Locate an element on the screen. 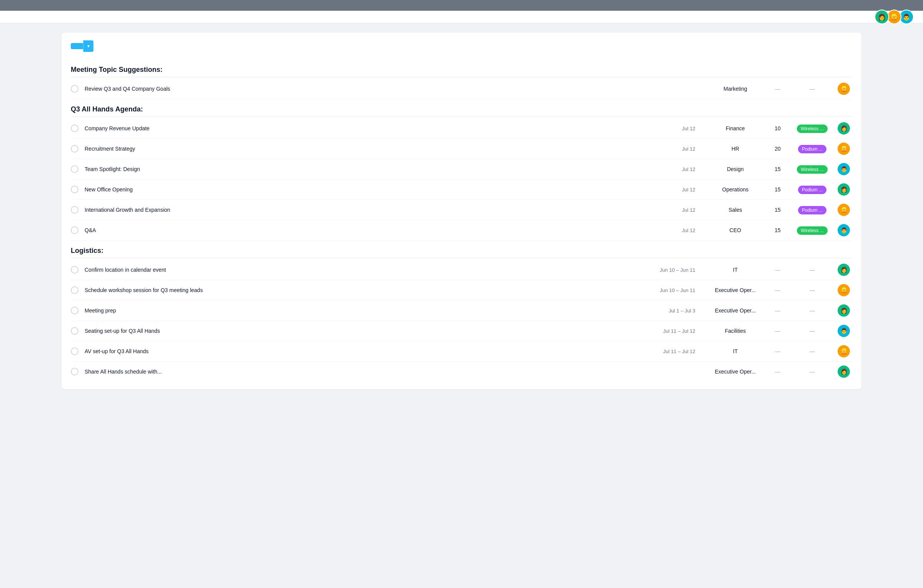 This screenshot has width=923, height=588. task-team: CEO is located at coordinates (735, 230).